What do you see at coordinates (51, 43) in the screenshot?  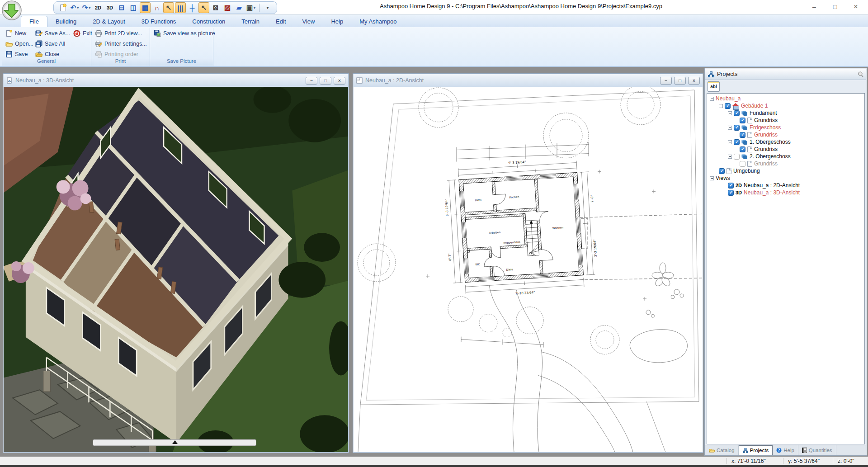 I see `save-all-button: Save All` at bounding box center [51, 43].